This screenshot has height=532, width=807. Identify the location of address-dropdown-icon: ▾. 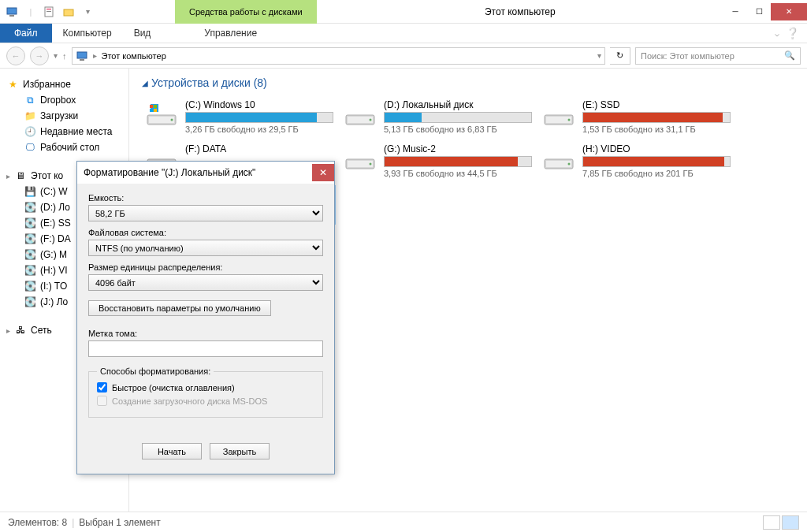
(599, 55).